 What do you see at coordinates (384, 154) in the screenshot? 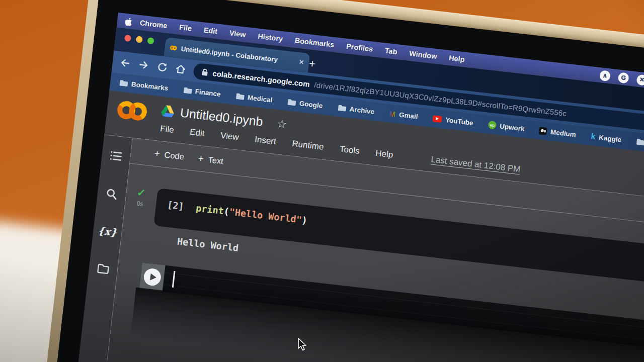
I see `colab-menu-help: Help` at bounding box center [384, 154].